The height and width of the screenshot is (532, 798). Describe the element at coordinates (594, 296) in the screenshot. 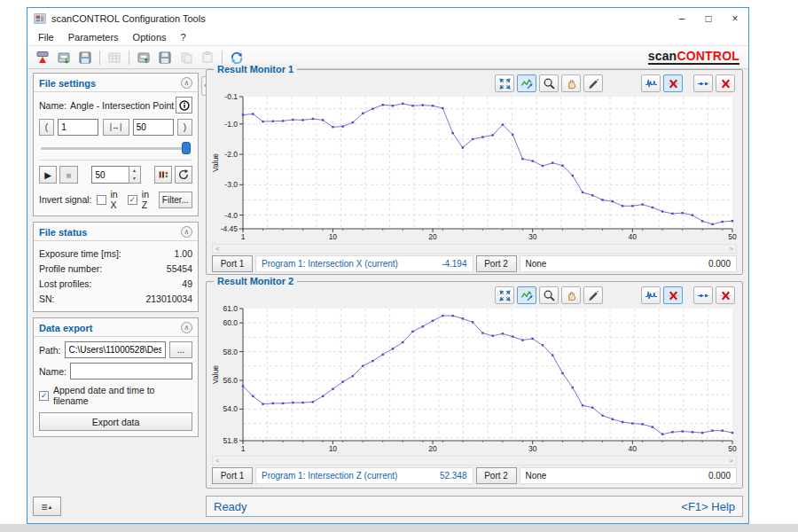

I see `probe-pen-icon` at that location.